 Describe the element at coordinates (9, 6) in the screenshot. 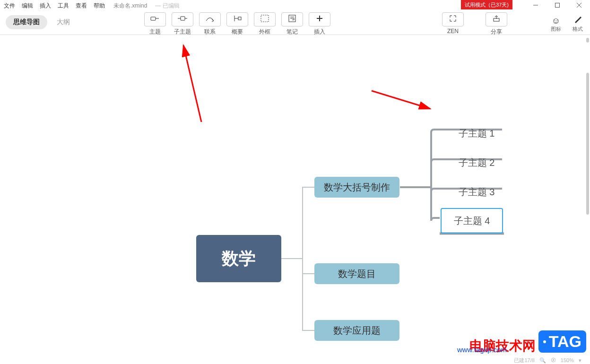

I see `menu-file: 文件` at that location.